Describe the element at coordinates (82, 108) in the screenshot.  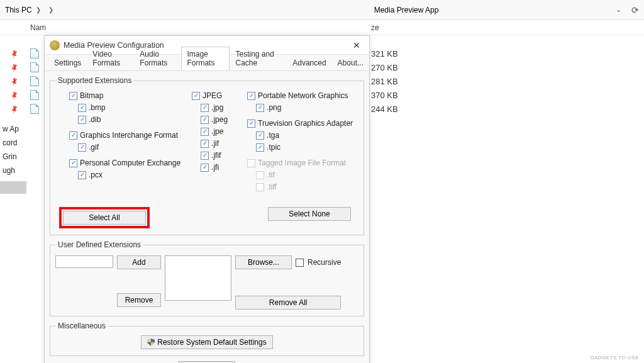
I see `checkbox-bmp` at that location.